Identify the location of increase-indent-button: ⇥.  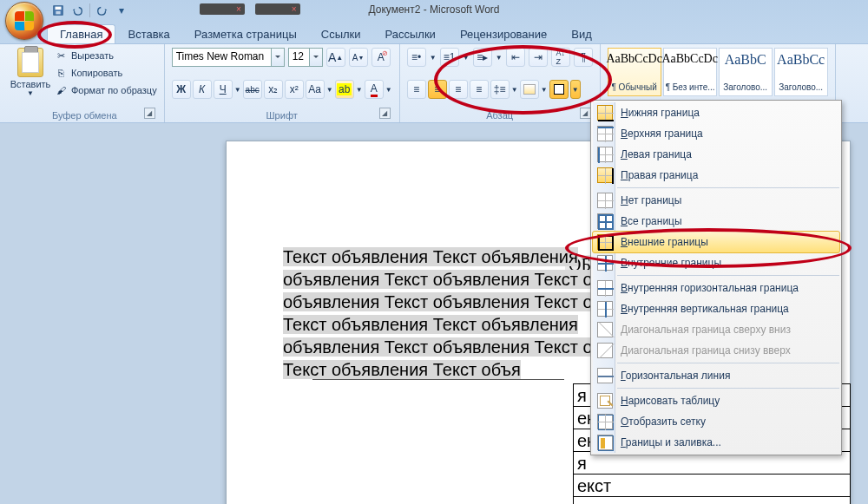
(538, 57).